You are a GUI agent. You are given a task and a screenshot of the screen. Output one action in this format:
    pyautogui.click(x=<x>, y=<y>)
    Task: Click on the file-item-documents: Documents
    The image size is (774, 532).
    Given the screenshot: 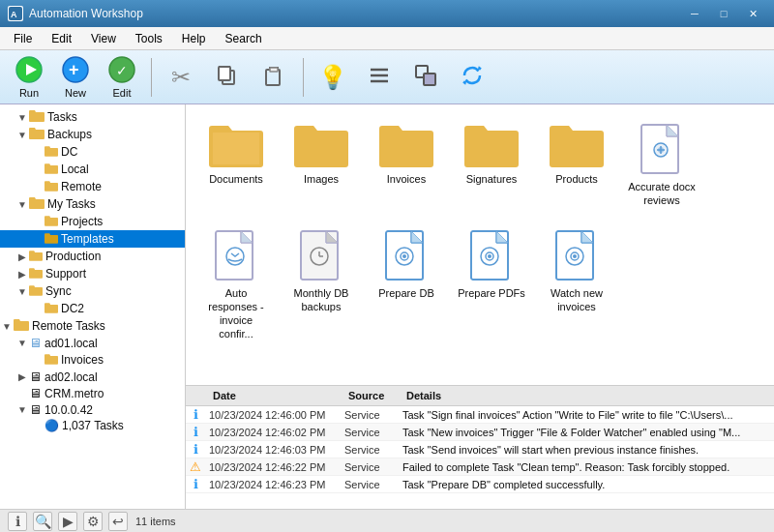 What is the action you would take?
    pyautogui.click(x=236, y=165)
    